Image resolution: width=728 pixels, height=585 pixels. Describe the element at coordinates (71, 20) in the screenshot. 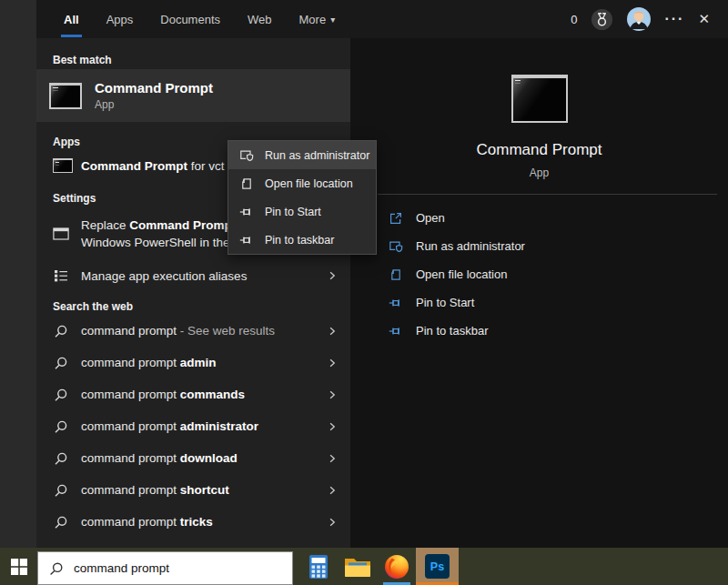

I see `tab-all-label: All` at that location.